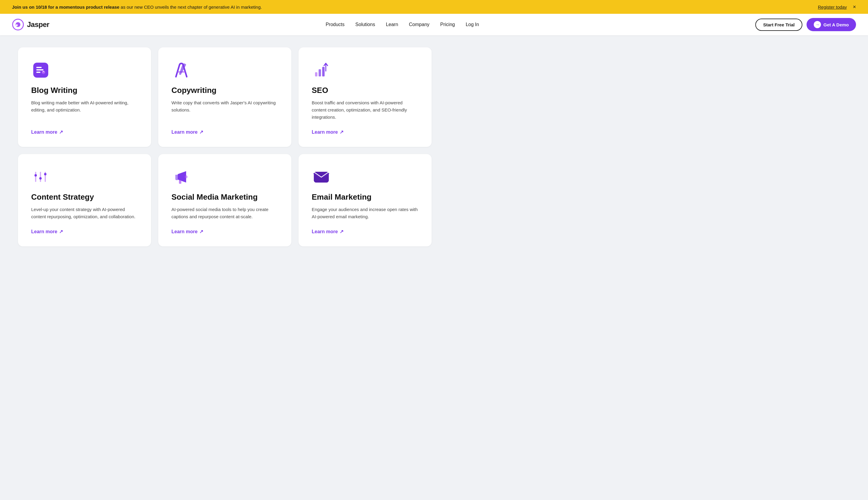 This screenshot has width=868, height=500. Describe the element at coordinates (84, 91) in the screenshot. I see `blog-writing-title: Blog Writing` at that location.